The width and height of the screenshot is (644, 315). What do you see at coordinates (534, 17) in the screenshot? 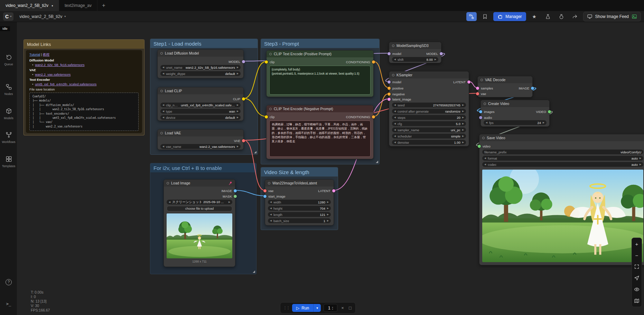
I see `favorites-button: ★` at bounding box center [534, 17].